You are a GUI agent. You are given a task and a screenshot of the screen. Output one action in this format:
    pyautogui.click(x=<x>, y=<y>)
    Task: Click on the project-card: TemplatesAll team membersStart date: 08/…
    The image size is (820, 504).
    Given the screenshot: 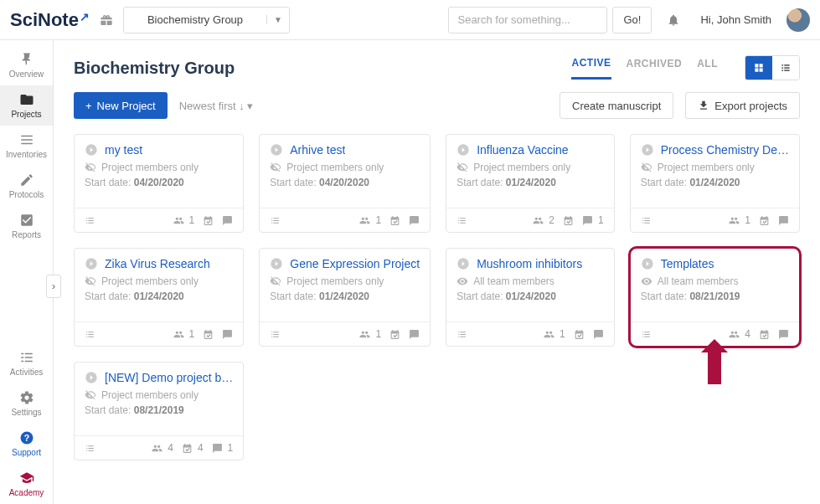 What is the action you would take?
    pyautogui.click(x=715, y=297)
    